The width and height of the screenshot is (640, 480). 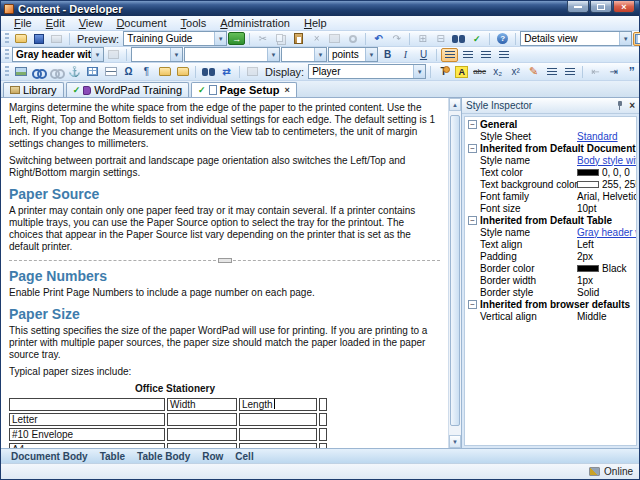 I want to click on strikethrough-button: abc, so click(x=480, y=72).